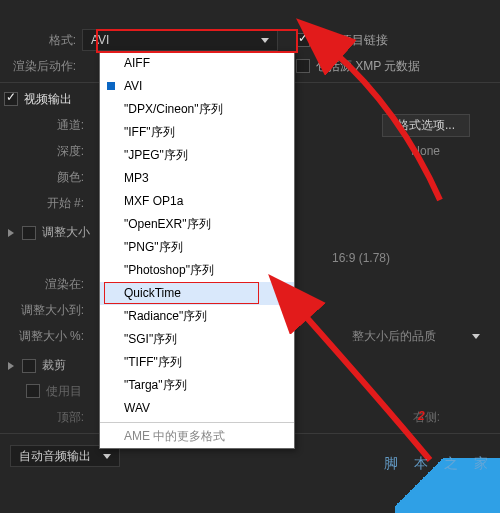 The height and width of the screenshot is (513, 500). I want to click on depth-right-value: None, so click(426, 151).